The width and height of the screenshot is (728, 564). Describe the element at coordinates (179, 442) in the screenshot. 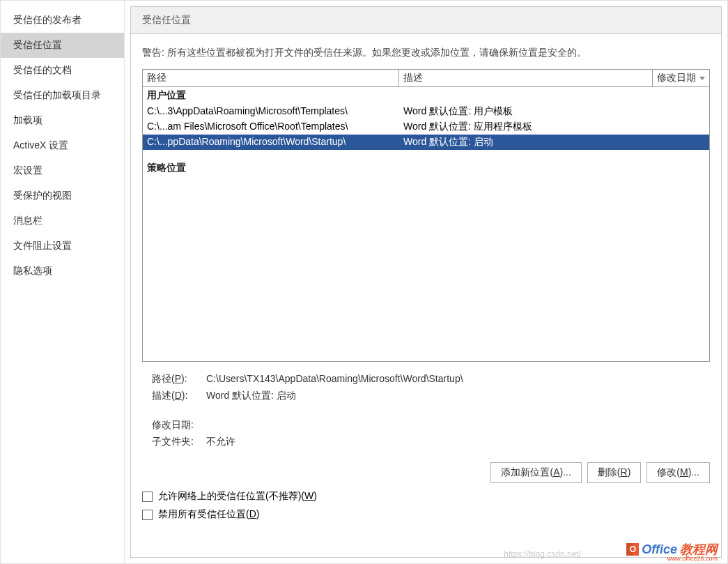

I see `detail-subfolder-label: 子文件夹:` at that location.